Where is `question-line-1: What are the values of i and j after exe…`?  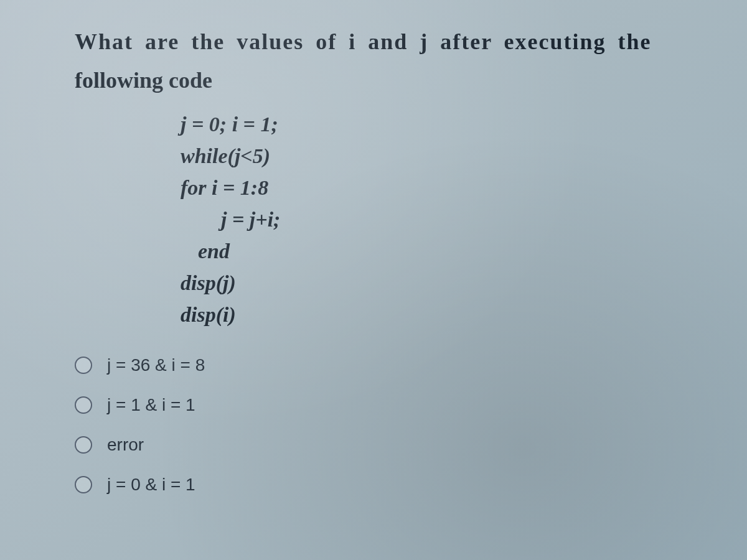
question-line-1: What are the values of i and j after exe… is located at coordinates (374, 42).